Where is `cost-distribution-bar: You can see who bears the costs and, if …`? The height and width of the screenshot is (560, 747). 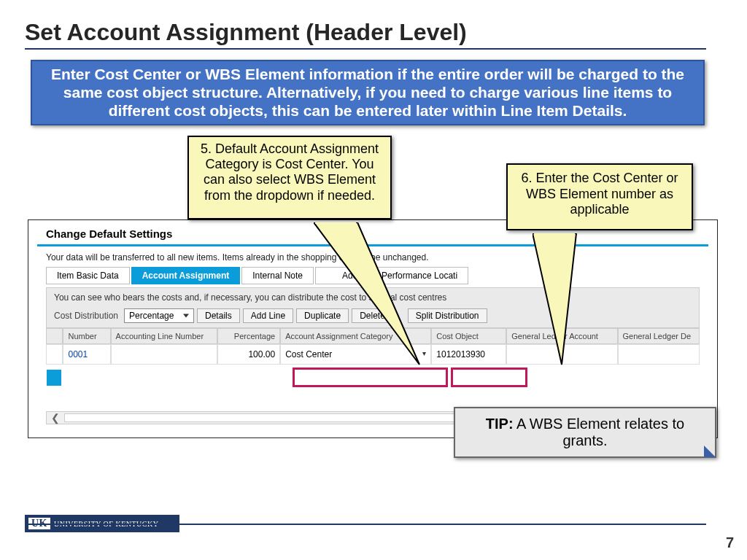 cost-distribution-bar: You can see who bears the costs and, if … is located at coordinates (373, 308).